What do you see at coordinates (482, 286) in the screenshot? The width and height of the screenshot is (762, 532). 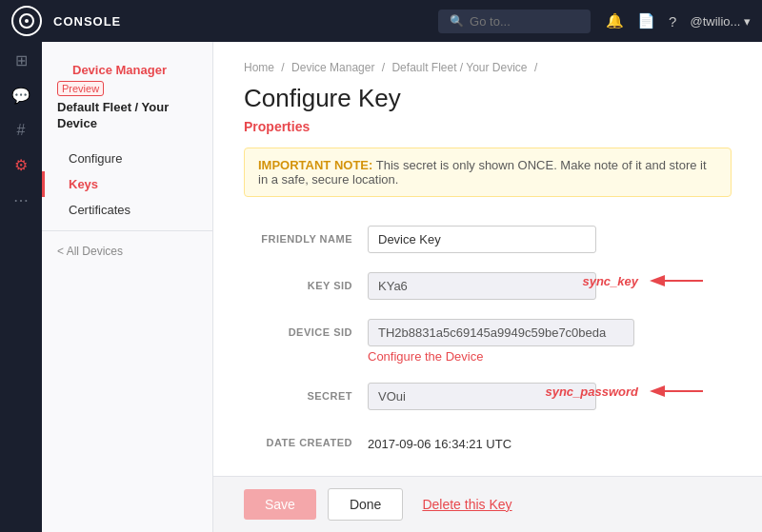 I see `key-sid-input` at bounding box center [482, 286].